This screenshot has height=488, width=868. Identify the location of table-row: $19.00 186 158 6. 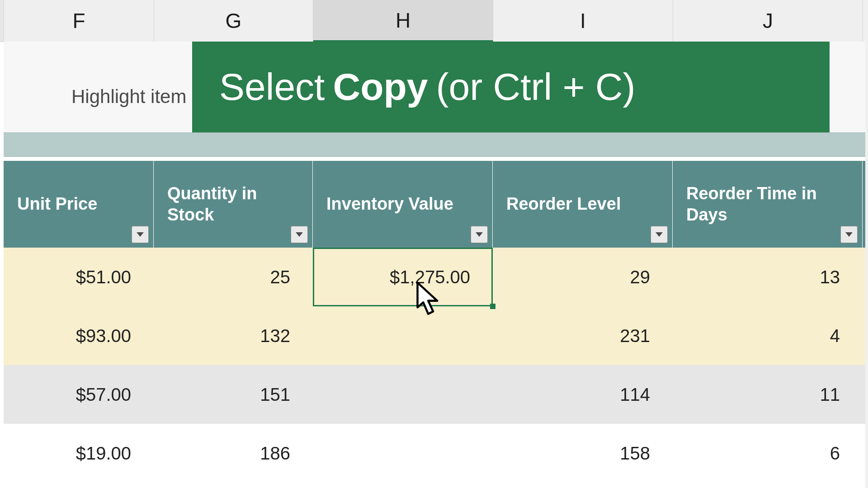
(436, 453).